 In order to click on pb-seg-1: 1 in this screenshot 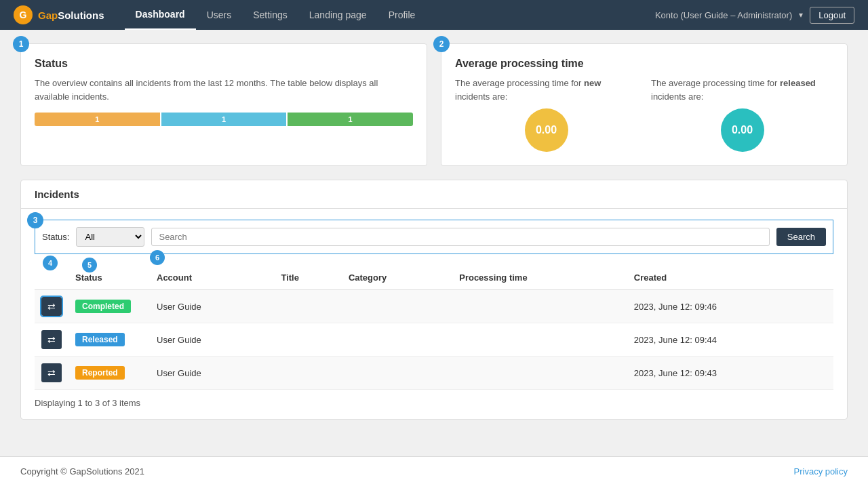, I will do `click(98, 119)`.